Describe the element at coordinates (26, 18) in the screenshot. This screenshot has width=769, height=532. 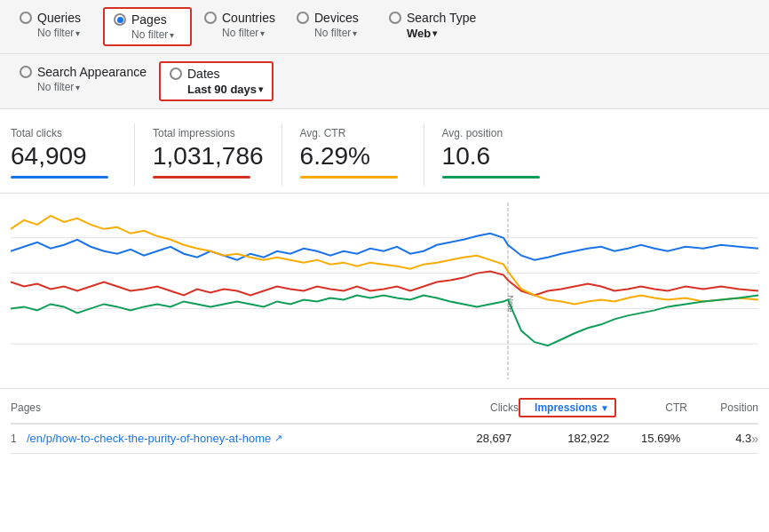
I see `radio-queries` at that location.